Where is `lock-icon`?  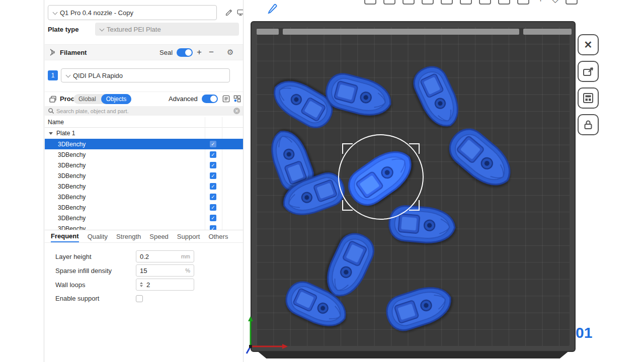 lock-icon is located at coordinates (588, 125).